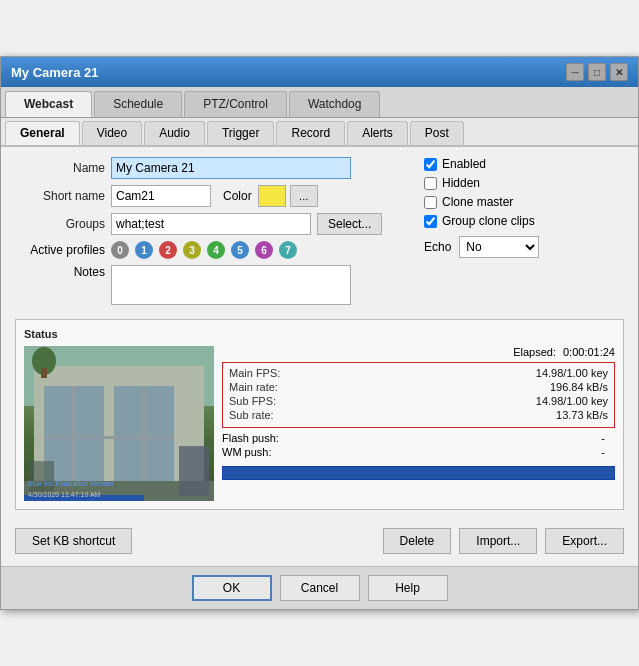 The height and width of the screenshot is (666, 639). I want to click on cancel-button: Cancel, so click(320, 588).